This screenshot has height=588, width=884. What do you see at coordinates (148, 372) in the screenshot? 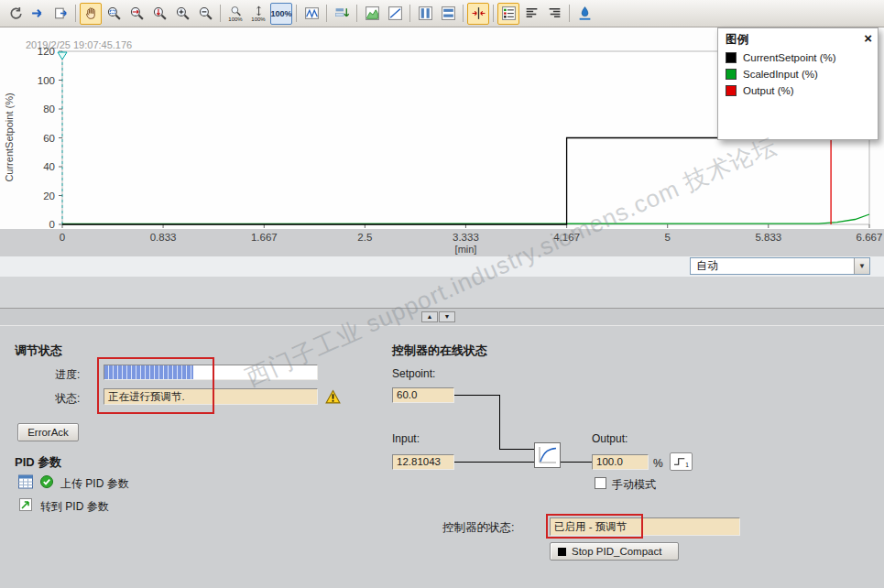
I see `tuning-progress-fill` at bounding box center [148, 372].